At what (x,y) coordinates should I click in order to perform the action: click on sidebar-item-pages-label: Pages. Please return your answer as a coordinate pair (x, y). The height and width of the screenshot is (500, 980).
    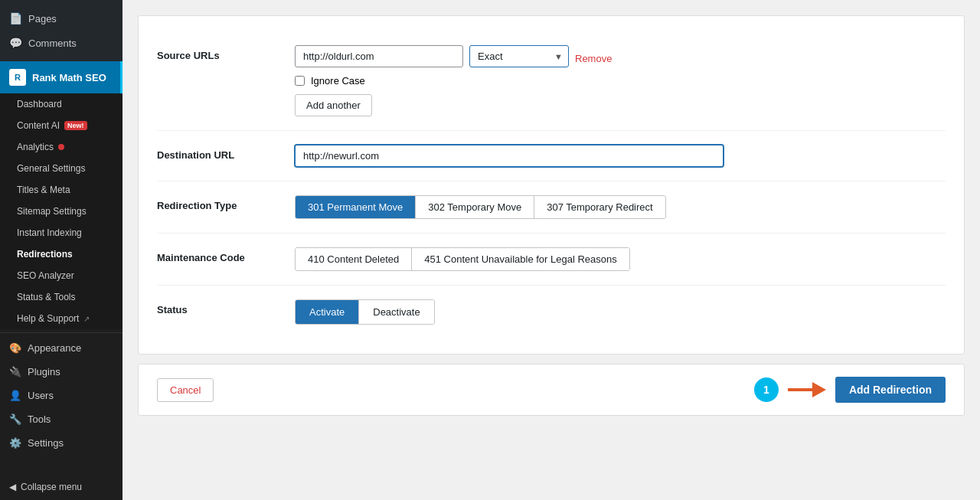
    Looking at the image, I should click on (43, 18).